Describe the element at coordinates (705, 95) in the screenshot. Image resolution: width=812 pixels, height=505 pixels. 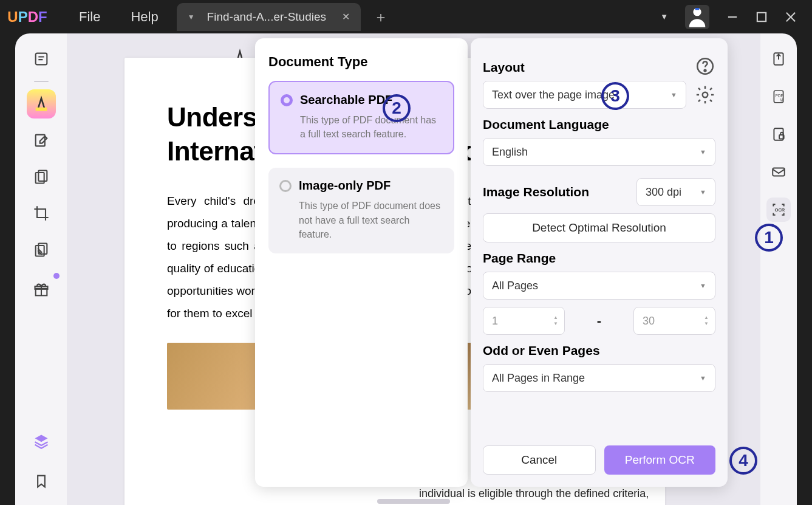
I see `gear-icon` at that location.